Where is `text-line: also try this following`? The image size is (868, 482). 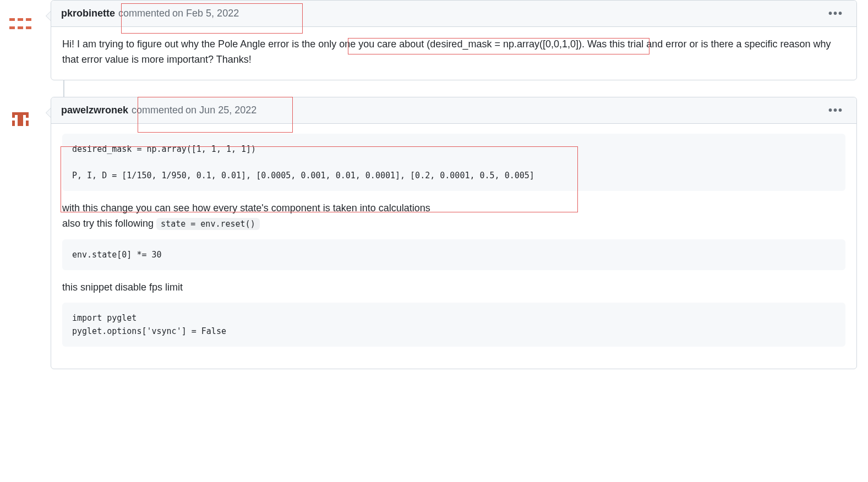
text-line: also try this following is located at coordinates (109, 223).